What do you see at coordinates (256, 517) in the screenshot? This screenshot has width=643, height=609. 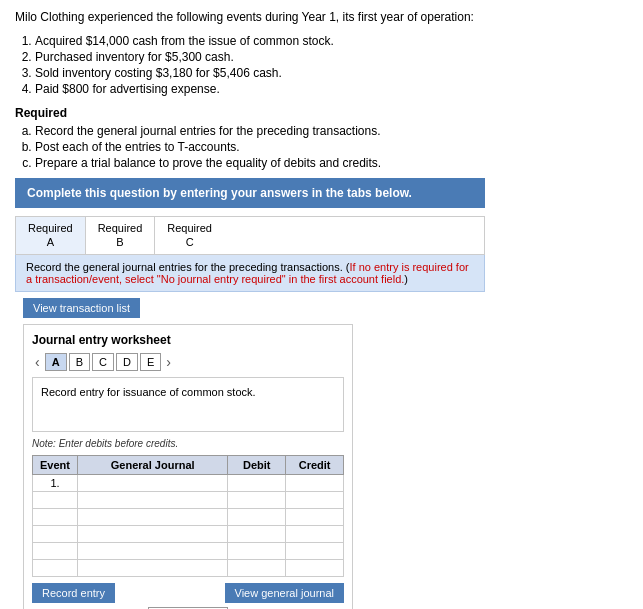 I see `row3-debit-input` at bounding box center [256, 517].